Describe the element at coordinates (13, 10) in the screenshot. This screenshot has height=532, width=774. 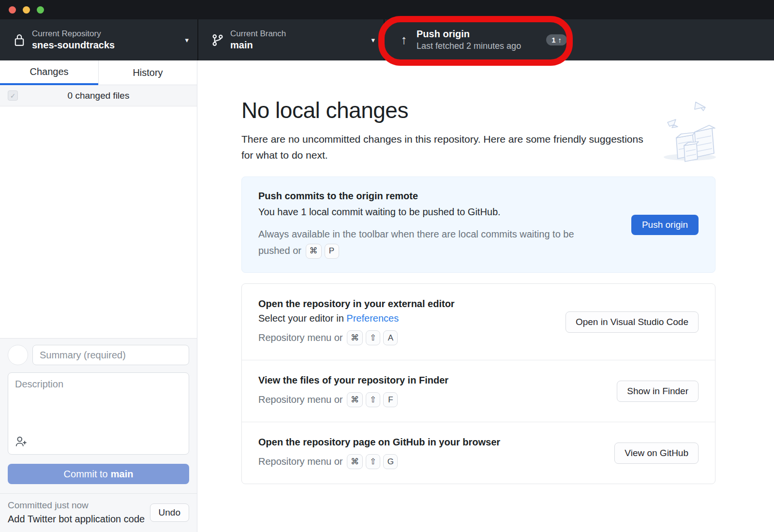
I see `close-window-button` at that location.